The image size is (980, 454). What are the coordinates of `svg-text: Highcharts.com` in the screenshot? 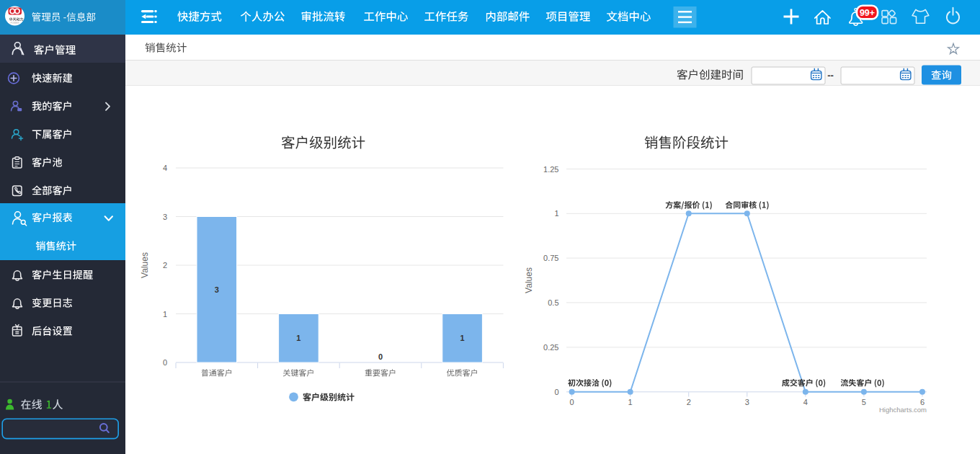 It's located at (903, 409).